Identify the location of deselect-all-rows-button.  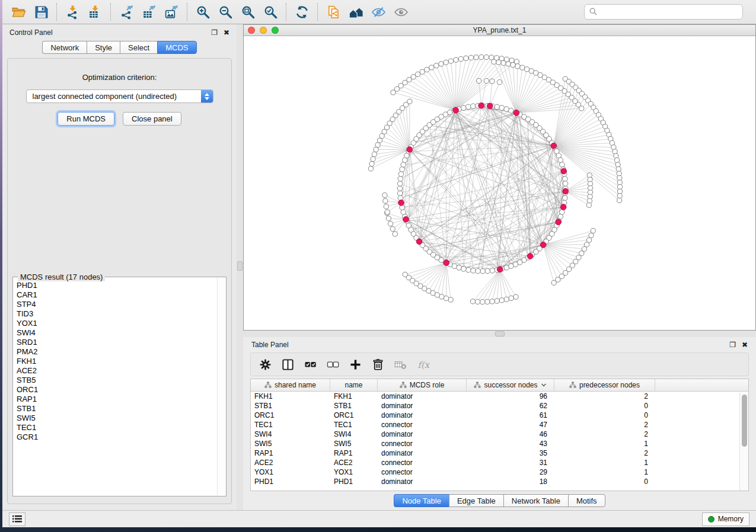
(333, 364).